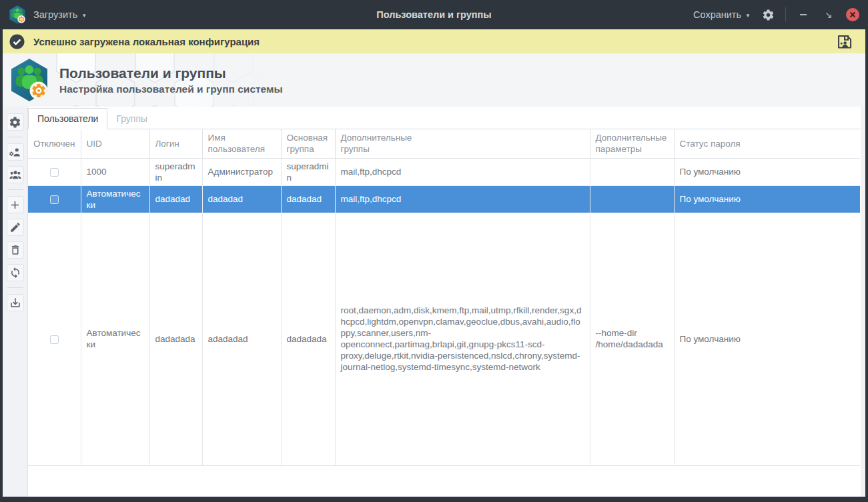 The height and width of the screenshot is (502, 868). Describe the element at coordinates (632, 339) in the screenshot. I see `cell-extra-params: --home-dir /home/dadadada` at that location.